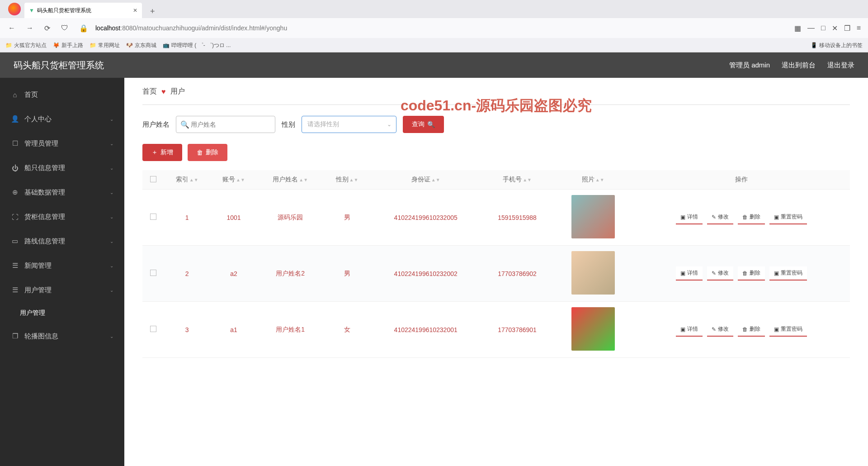 This screenshot has height=466, width=868. What do you see at coordinates (62, 217) in the screenshot?
I see `sidebar-item-5: ⛶货柜信息管理⌄` at bounding box center [62, 217].